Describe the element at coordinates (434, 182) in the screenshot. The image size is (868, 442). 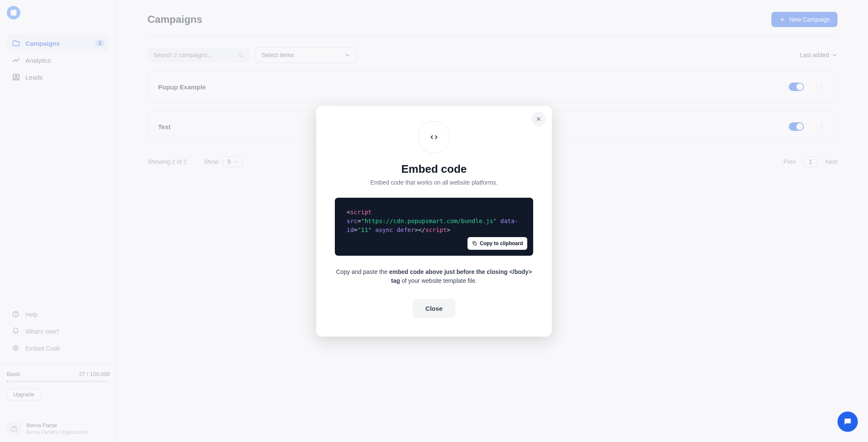
I see `modal-subtitle: Embed code that works on all website pla…` at that location.